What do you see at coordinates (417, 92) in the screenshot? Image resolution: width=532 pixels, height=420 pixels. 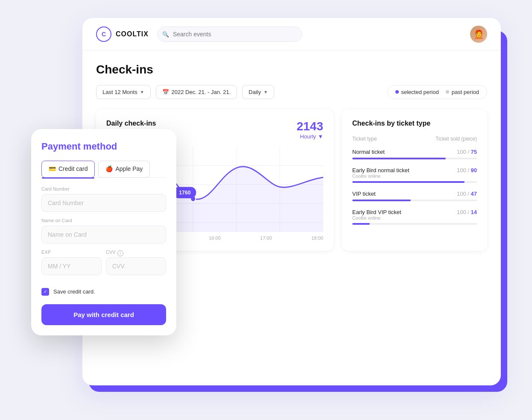 I see `legend-selected: selected period` at bounding box center [417, 92].